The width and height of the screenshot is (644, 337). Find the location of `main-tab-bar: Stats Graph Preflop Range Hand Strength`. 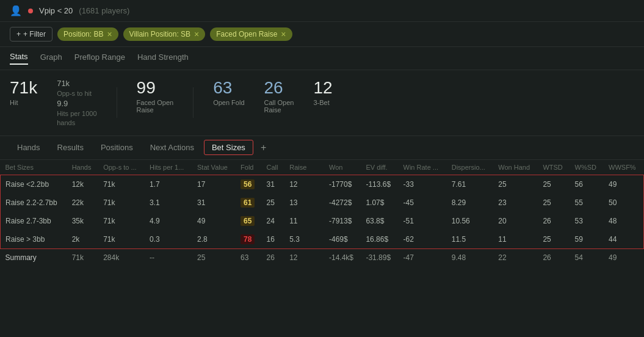

main-tab-bar: Stats Graph Preflop Range Hand Strength is located at coordinates (322, 59).